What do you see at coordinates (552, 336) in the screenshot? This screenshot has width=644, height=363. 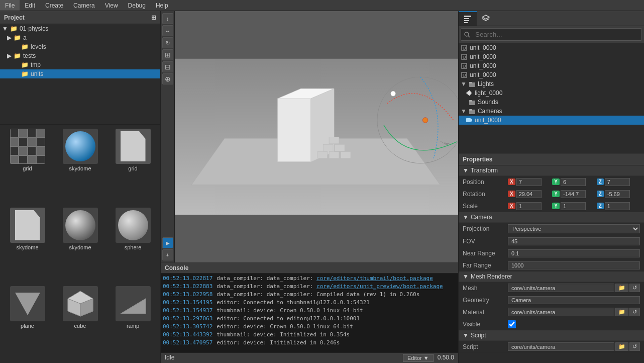 I see `script-section-header: ▼ Script` at bounding box center [552, 336].